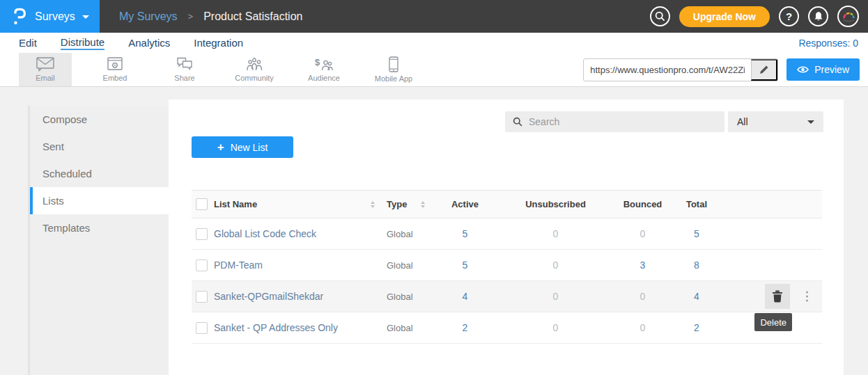 The width and height of the screenshot is (868, 375). Describe the element at coordinates (776, 122) in the screenshot. I see `list-filter-dropdown: All` at that location.